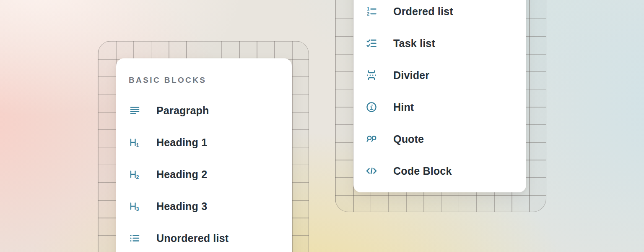  Describe the element at coordinates (446, 43) in the screenshot. I see `menu-item-task-list: Task list` at that location.